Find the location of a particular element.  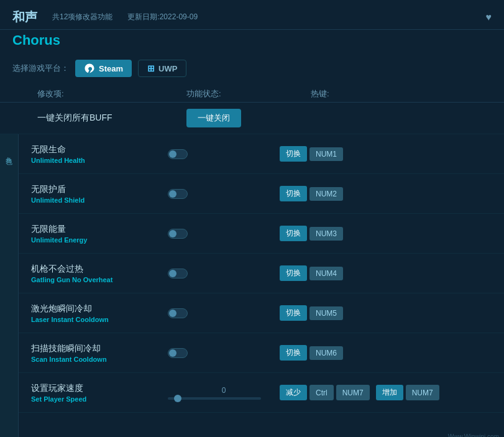

mod-name-4: 激光炮瞬间冷却 Laser Instant Cooldown is located at coordinates (99, 313).